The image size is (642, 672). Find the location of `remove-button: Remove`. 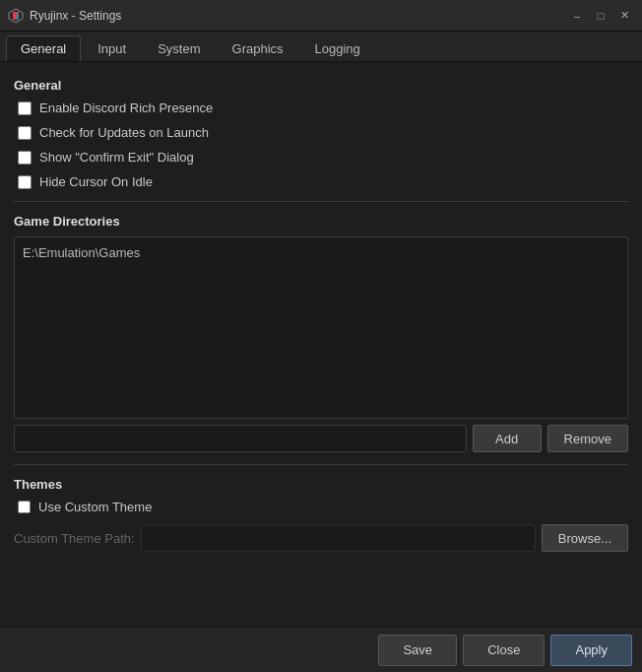

remove-button: Remove is located at coordinates (588, 438).